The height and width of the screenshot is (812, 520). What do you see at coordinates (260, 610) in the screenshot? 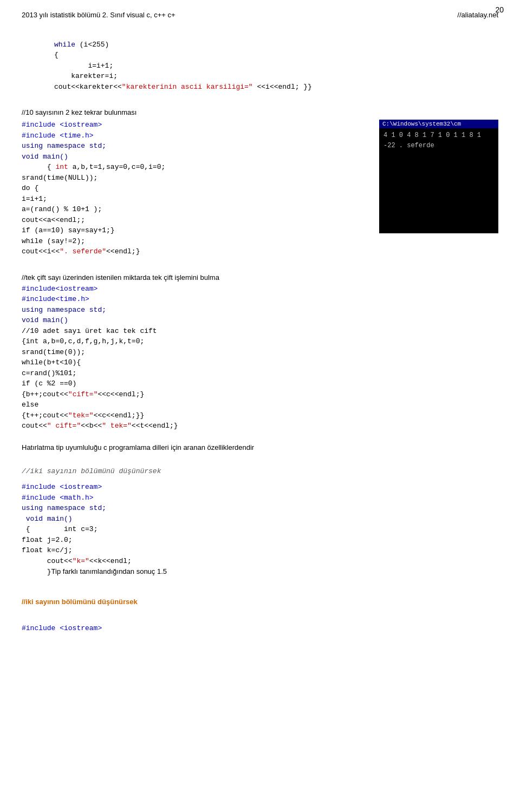
I see `footer-section: //iki sayının bölümünü düşünürsek #inclu…` at bounding box center [260, 610].